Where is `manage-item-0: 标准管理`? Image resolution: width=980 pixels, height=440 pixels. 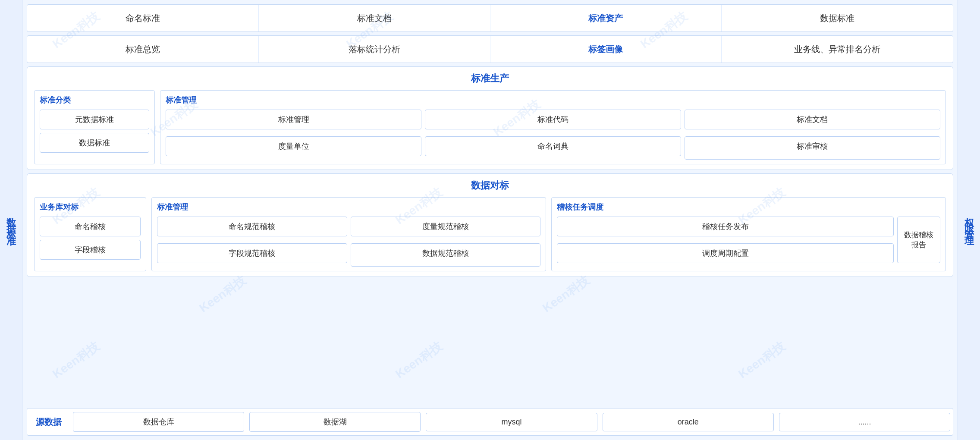
manage-item-0: 标准管理 is located at coordinates (293, 119).